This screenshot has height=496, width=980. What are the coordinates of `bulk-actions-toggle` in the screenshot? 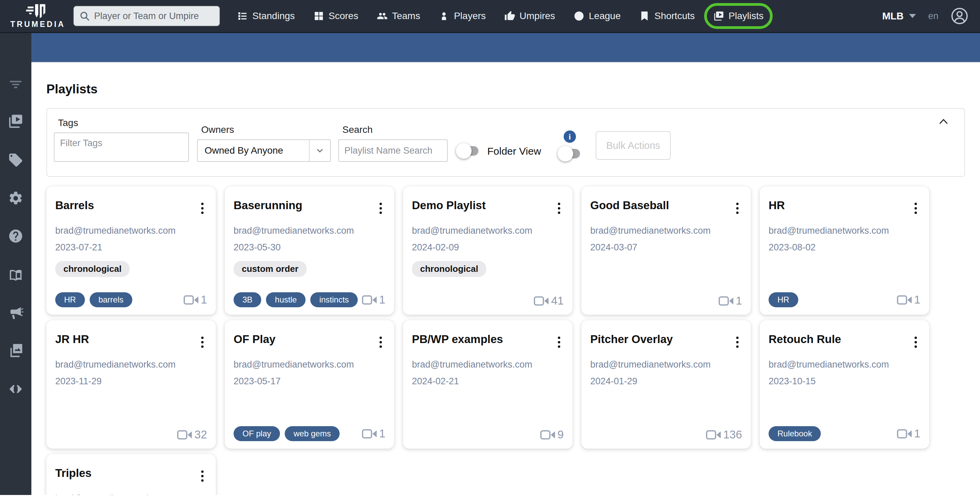 It's located at (570, 154).